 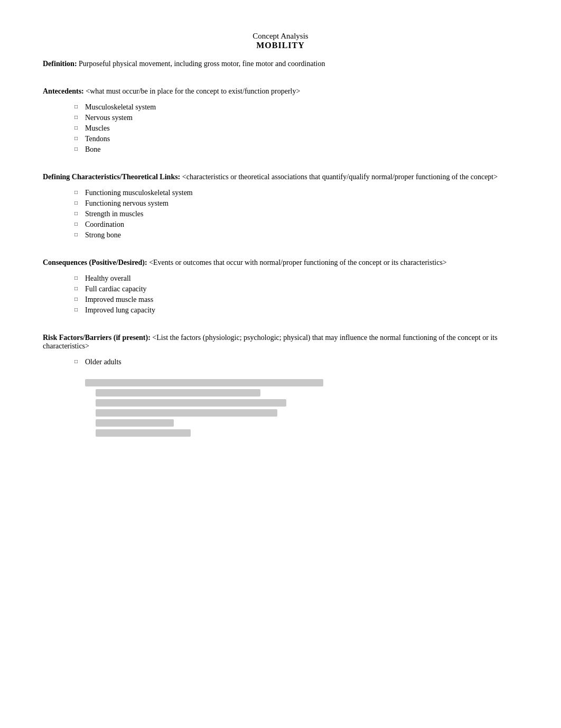 What do you see at coordinates (184, 63) in the screenshot?
I see `definition-text: Definition: Purposeful physical movement…` at bounding box center [184, 63].